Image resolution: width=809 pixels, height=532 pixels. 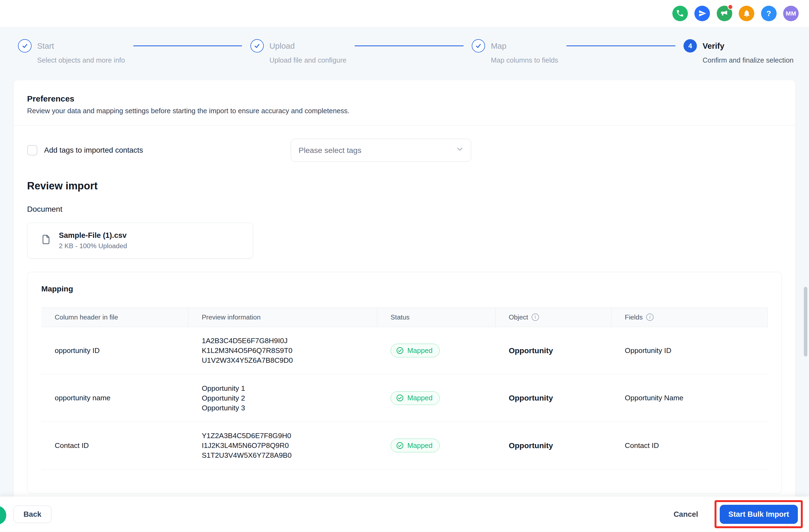 I want to click on mapping-table-header: Column header in file Preview informatio…, so click(x=404, y=317).